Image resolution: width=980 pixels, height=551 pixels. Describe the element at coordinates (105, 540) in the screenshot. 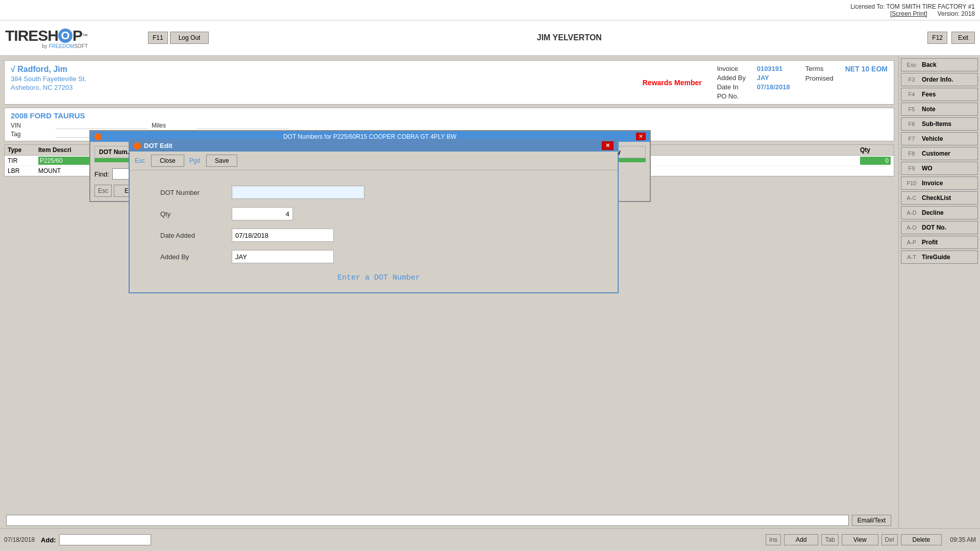

I see `add-input` at that location.